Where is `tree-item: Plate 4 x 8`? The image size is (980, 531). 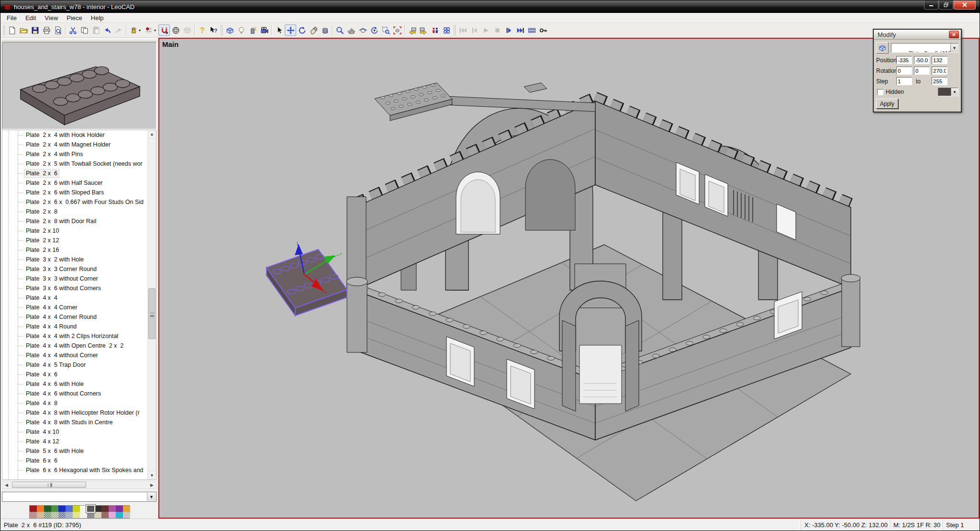 tree-item: Plate 4 x 8 is located at coordinates (79, 403).